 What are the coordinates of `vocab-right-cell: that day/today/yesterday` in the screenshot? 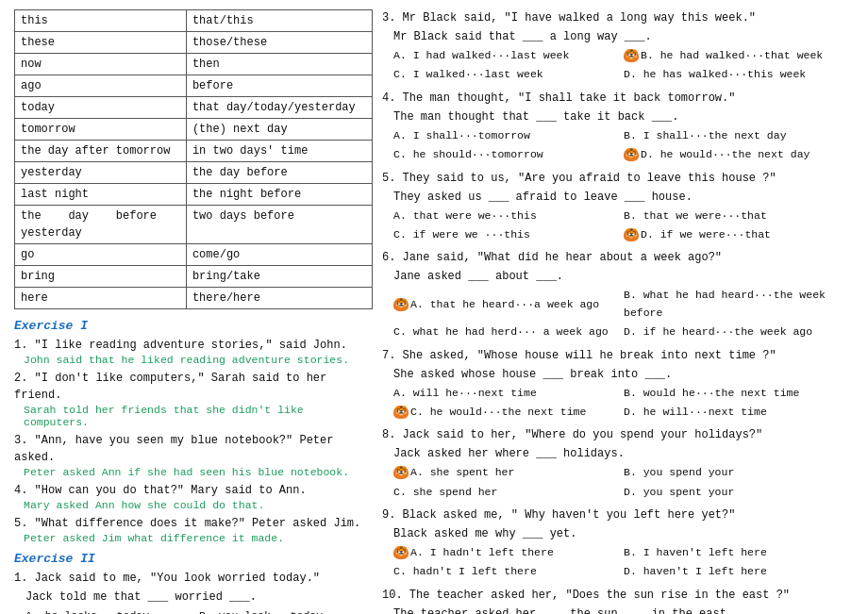 It's located at (279, 108).